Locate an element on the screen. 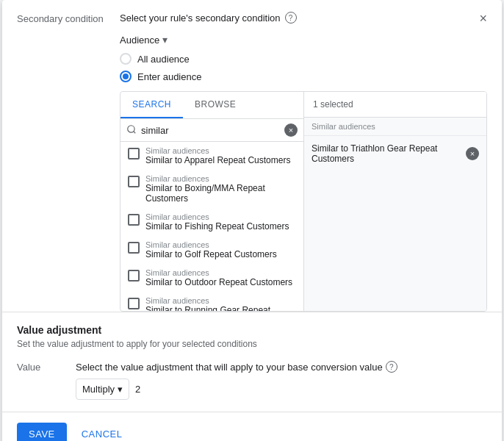 The height and width of the screenshot is (441, 504). radio-circle-all is located at coordinates (126, 59).